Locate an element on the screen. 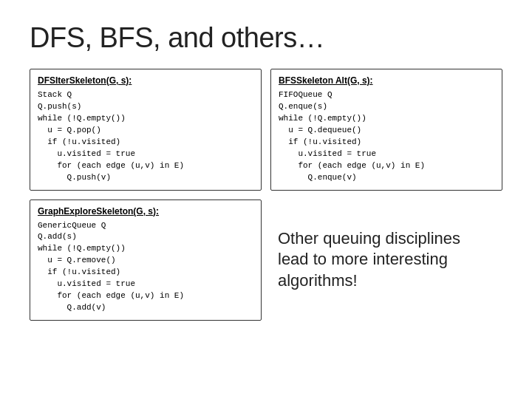  dfs-box-title: DFSIterSkeleton(G, s): is located at coordinates (146, 81).